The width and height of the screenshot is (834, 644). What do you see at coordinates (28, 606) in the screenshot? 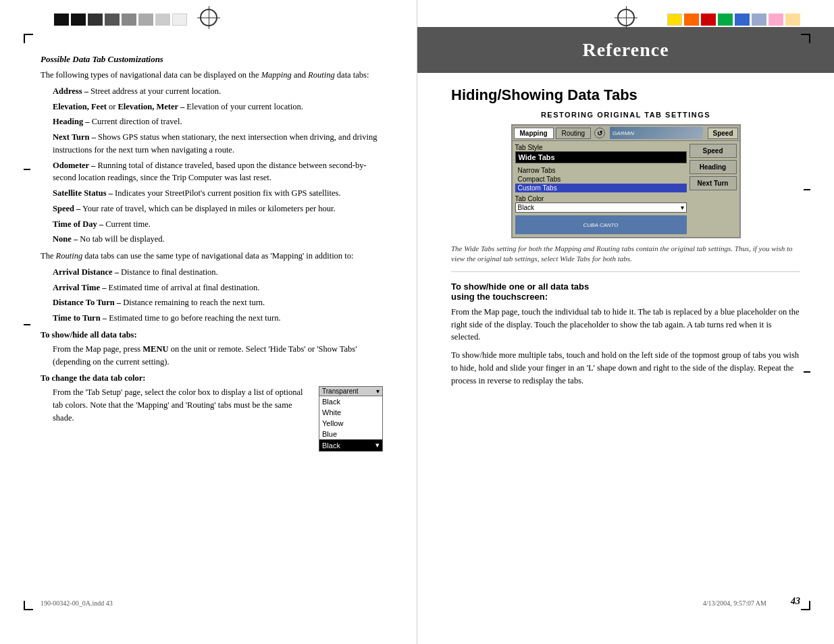
I see `corner-mark-bl` at bounding box center [28, 606].